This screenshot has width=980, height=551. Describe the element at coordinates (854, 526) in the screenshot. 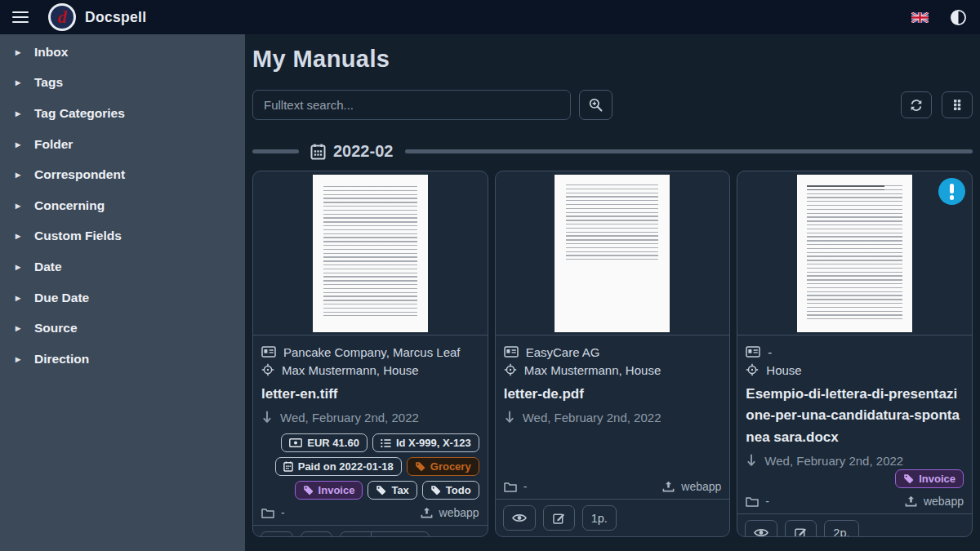

I see `card-actions: 2p.` at that location.